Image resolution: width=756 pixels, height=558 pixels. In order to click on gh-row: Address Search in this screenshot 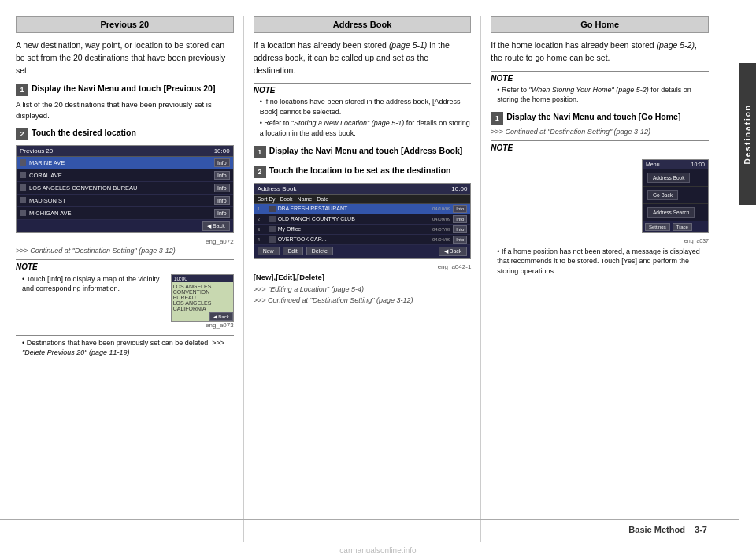, I will do `click(676, 213)`.